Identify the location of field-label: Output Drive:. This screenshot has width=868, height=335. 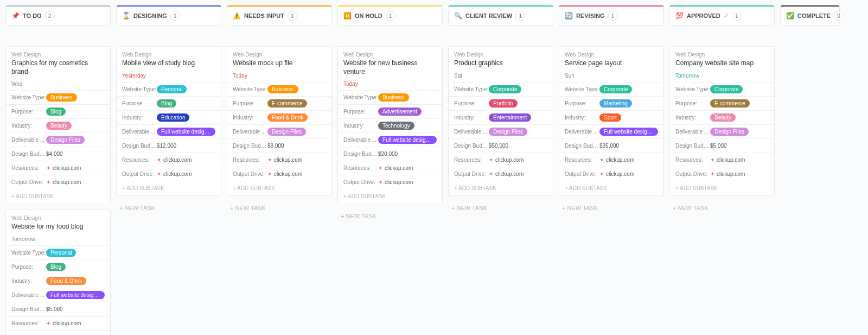
(250, 174).